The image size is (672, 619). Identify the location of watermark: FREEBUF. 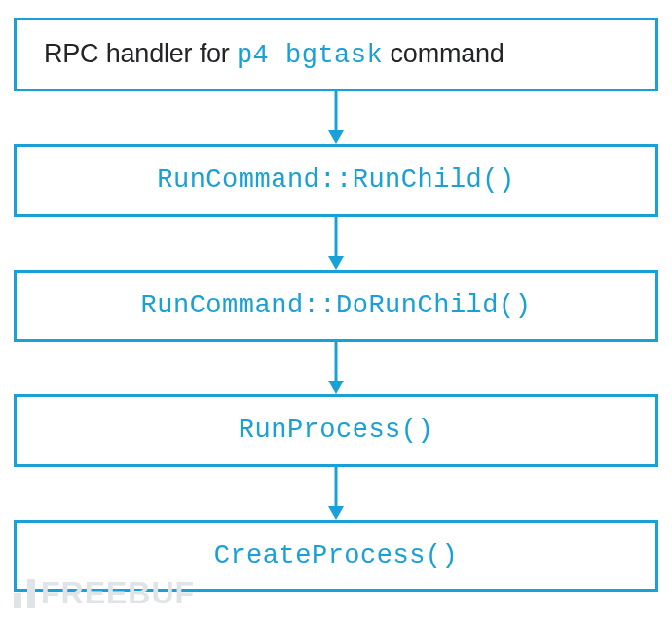
(104, 594).